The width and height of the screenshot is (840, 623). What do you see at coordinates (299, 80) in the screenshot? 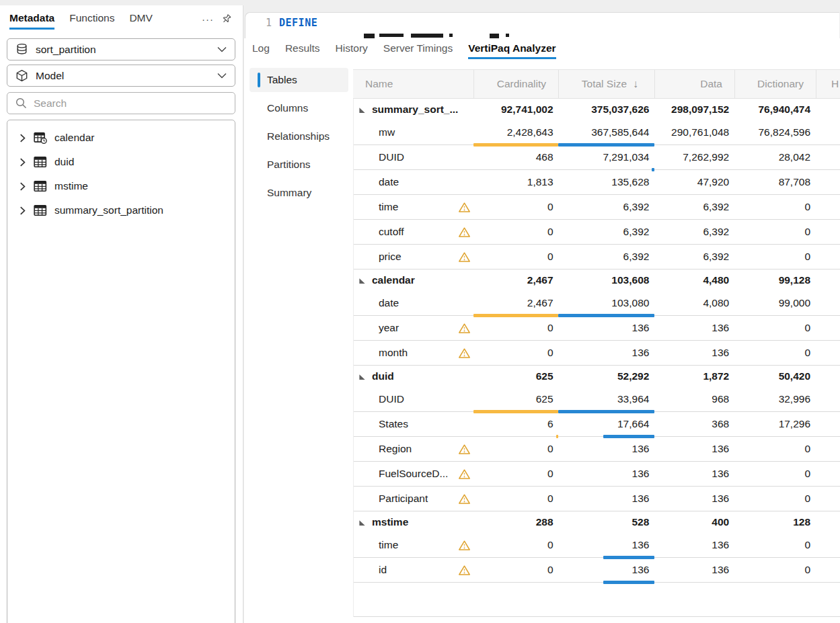
I see `subnav-tables: Tables` at bounding box center [299, 80].